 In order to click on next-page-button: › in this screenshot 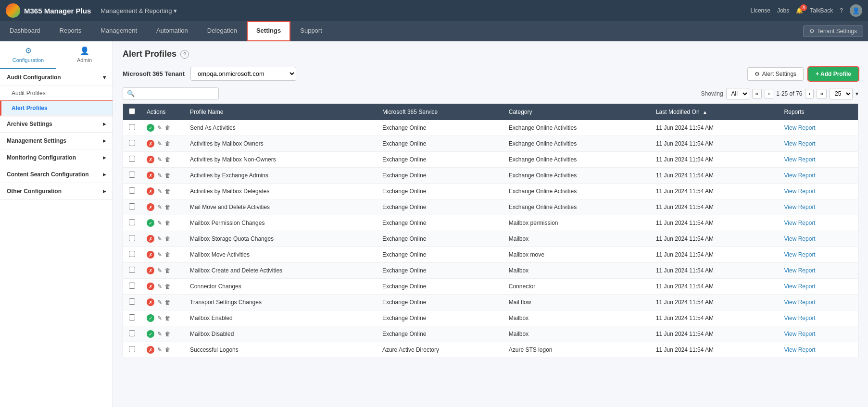, I will do `click(809, 94)`.